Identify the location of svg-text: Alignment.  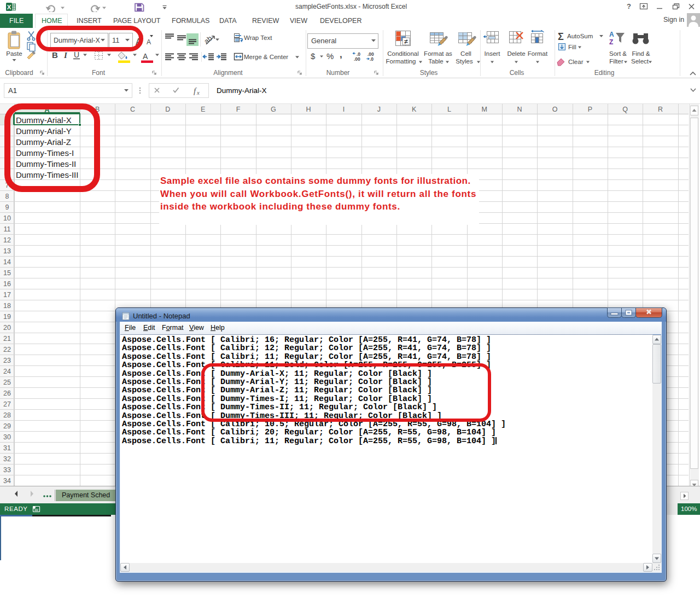
(228, 73).